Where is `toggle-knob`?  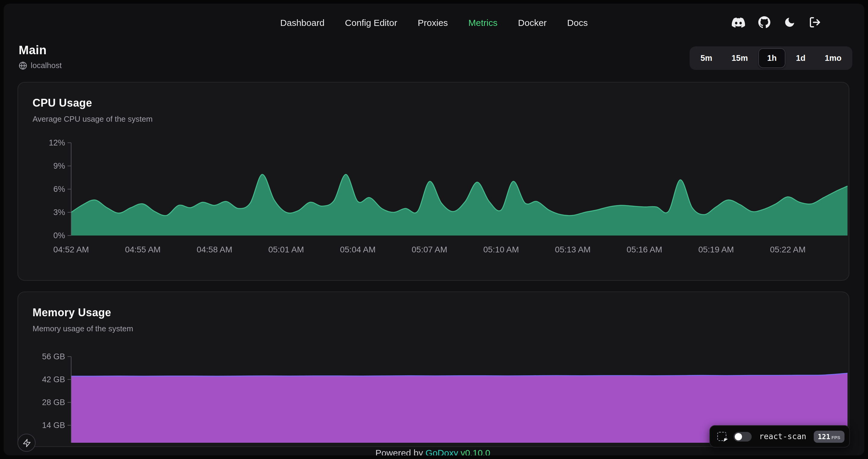 toggle-knob is located at coordinates (739, 436).